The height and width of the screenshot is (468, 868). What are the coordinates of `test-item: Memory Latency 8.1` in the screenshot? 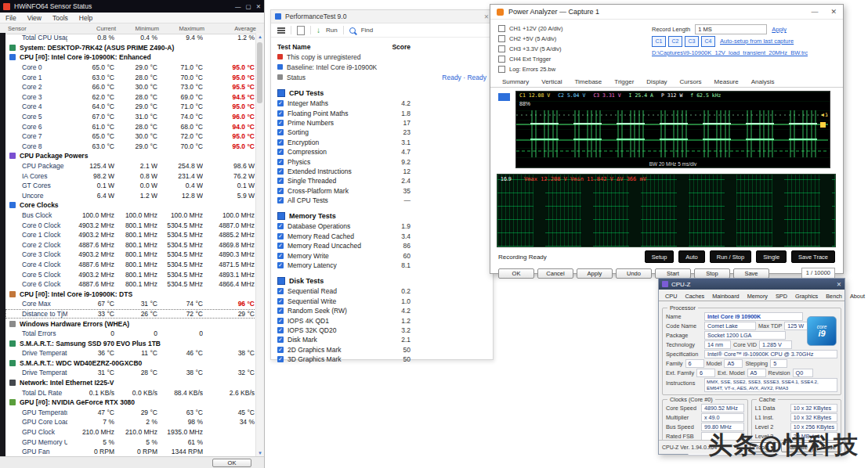 It's located at (344, 265).